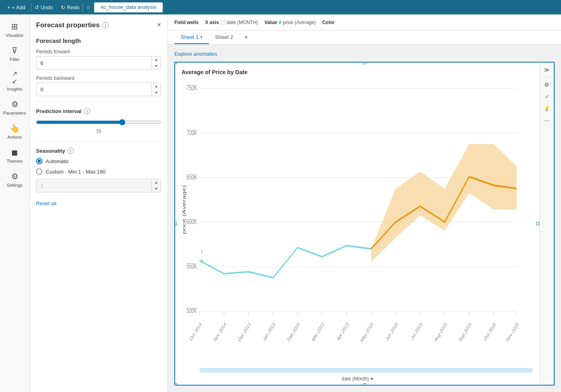  I want to click on divider1, so click(99, 102).